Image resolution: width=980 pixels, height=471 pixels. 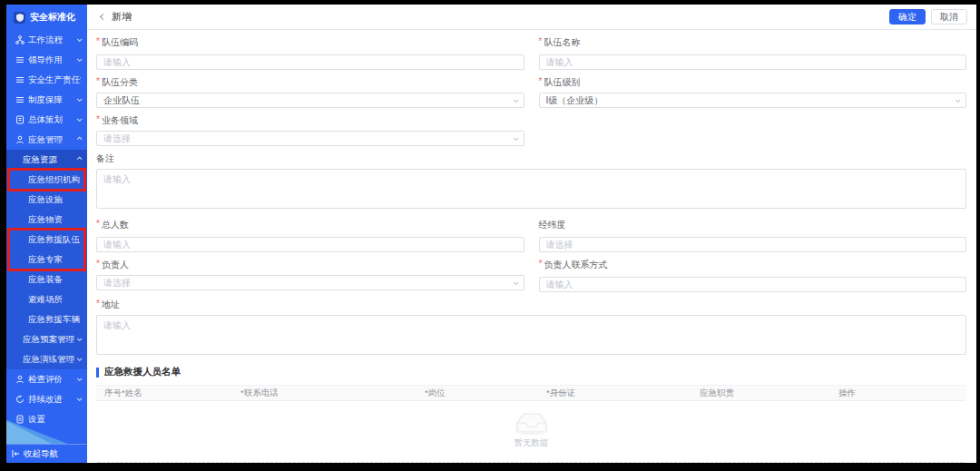 What do you see at coordinates (51, 100) in the screenshot?
I see `sidebar-item-label: 制度保障` at bounding box center [51, 100].